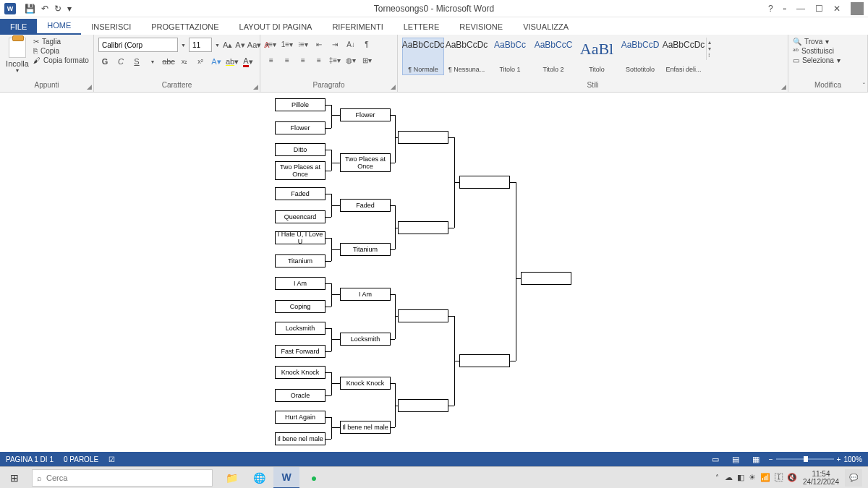  I want to click on text-effects-icon: A▾, so click(216, 61).